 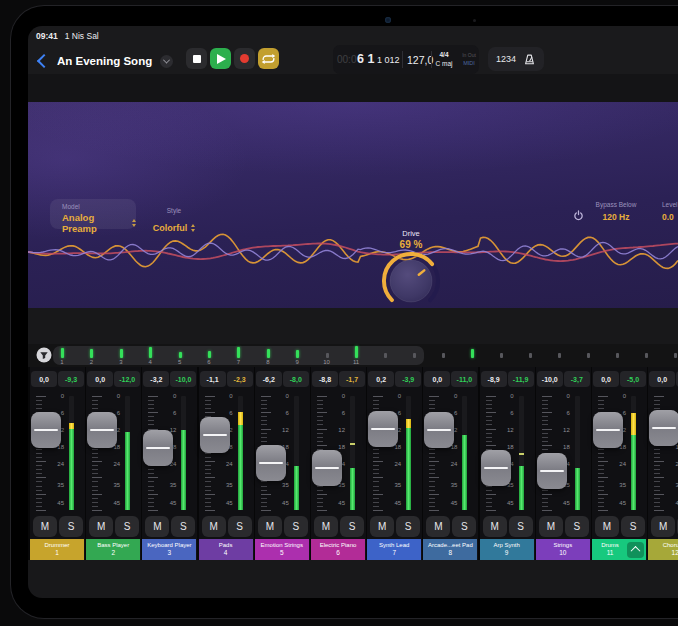 What do you see at coordinates (411, 278) in the screenshot?
I see `drive-knob` at bounding box center [411, 278].